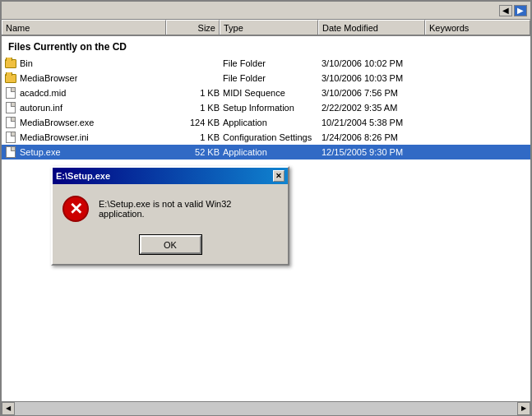  I want to click on dialog-content: ✕ E:\Setup.exe is not a valid Win32 appl…, so click(170, 224).